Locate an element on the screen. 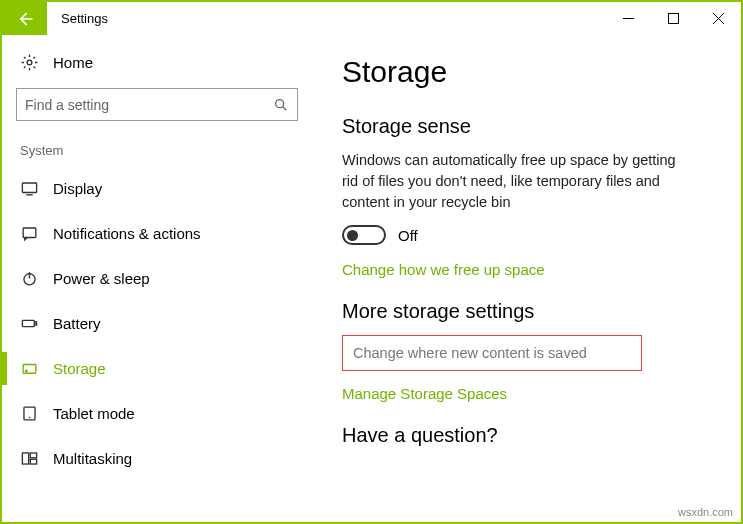 The image size is (743, 524). sidebar-item-label: Multitasking is located at coordinates (92, 458).